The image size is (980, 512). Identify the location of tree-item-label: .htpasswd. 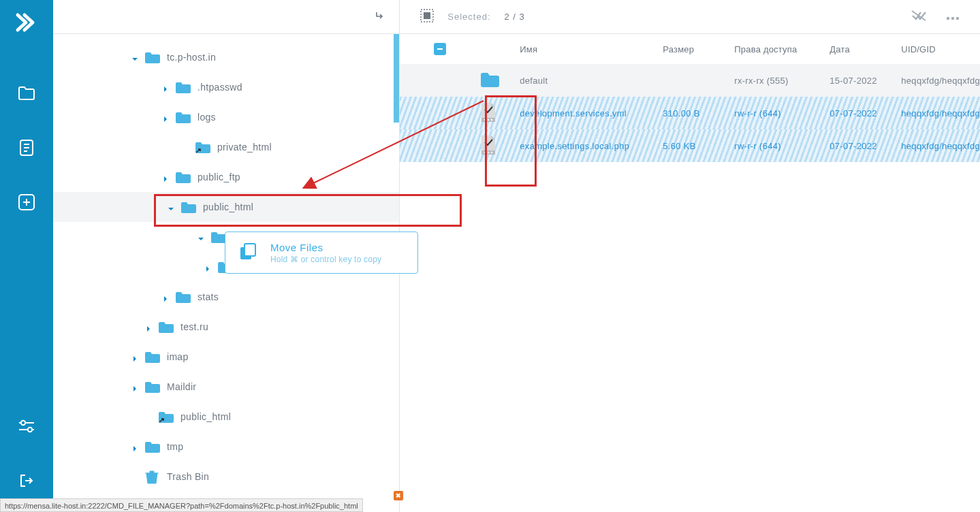
(220, 87).